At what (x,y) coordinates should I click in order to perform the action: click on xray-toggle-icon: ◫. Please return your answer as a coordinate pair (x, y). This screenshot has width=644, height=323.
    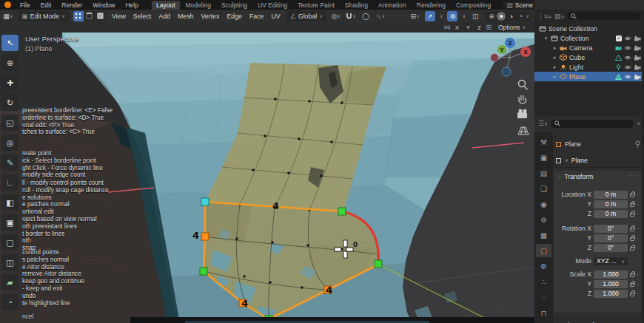
    Looking at the image, I should click on (475, 16).